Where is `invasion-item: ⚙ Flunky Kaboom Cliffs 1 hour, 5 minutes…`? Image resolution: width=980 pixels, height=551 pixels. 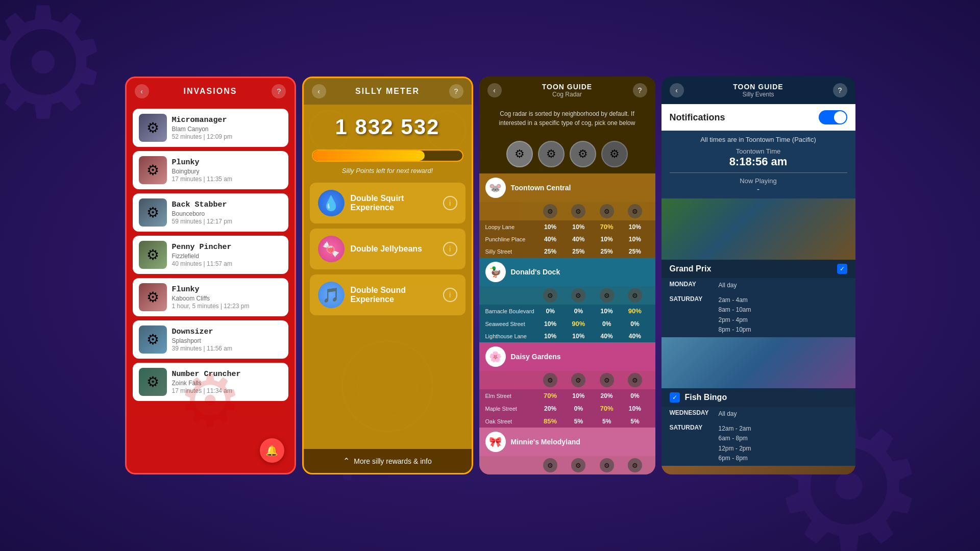
invasion-item: ⚙ Flunky Kaboom Cliffs 1 hour, 5 minutes… is located at coordinates (210, 297).